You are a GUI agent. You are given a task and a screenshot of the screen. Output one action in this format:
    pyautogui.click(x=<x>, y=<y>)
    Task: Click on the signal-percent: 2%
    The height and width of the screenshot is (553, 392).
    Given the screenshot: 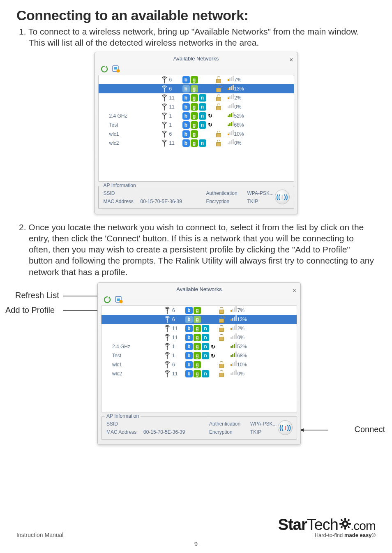 What is the action you would take?
    pyautogui.click(x=238, y=98)
    